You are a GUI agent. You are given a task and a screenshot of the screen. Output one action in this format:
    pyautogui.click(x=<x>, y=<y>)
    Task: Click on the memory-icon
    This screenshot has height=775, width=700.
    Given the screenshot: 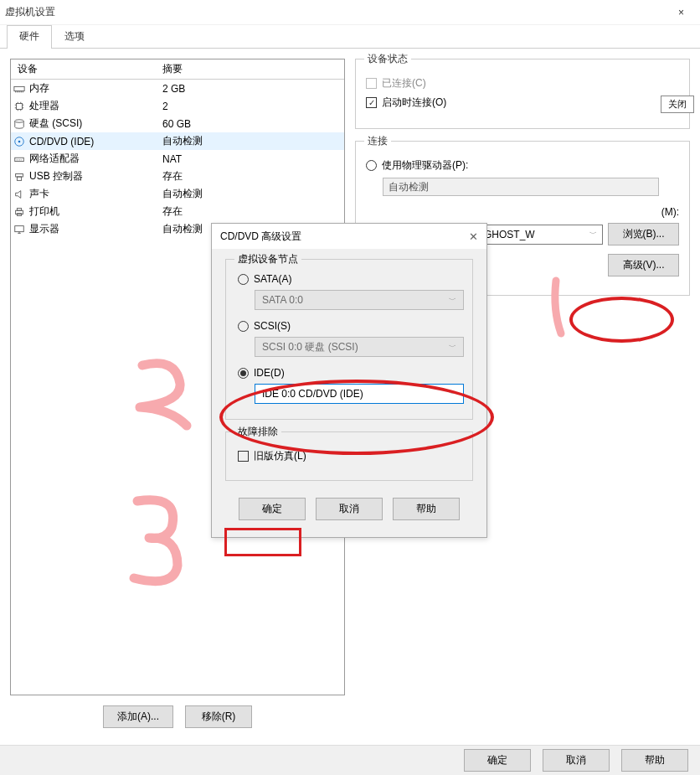 What is the action you would take?
    pyautogui.click(x=19, y=89)
    